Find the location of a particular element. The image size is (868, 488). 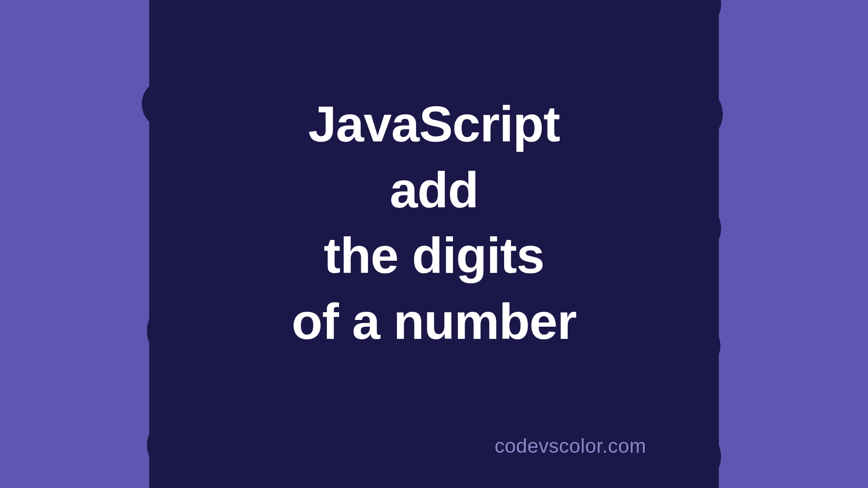

attribution-text: codevscolor.com is located at coordinates (571, 446).